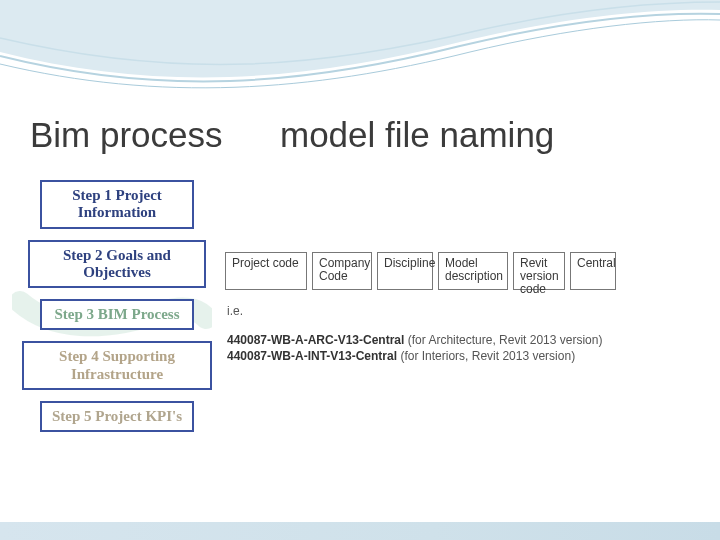 Image resolution: width=720 pixels, height=540 pixels. I want to click on naming-parts-row: Project code Company Code Discipline Mod…, so click(468, 271).